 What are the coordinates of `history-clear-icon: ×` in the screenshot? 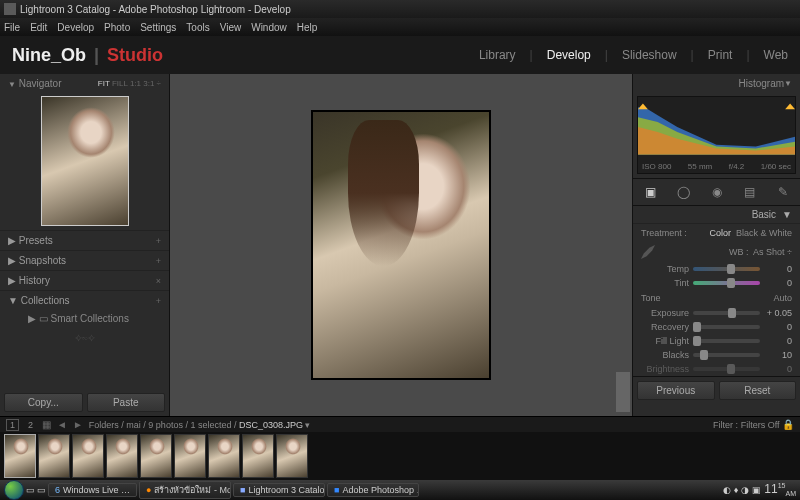 It's located at (158, 281).